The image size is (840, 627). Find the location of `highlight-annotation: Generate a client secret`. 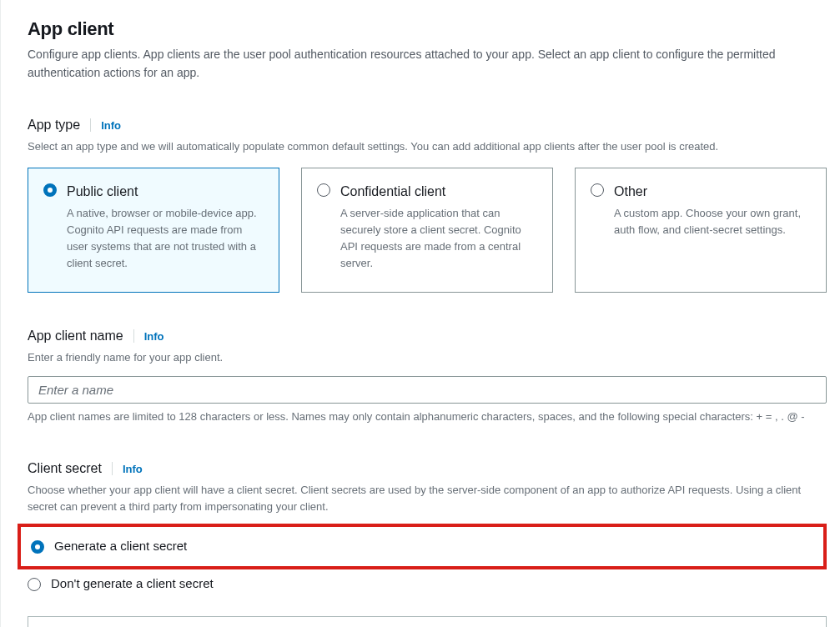

highlight-annotation: Generate a client secret is located at coordinates (422, 547).